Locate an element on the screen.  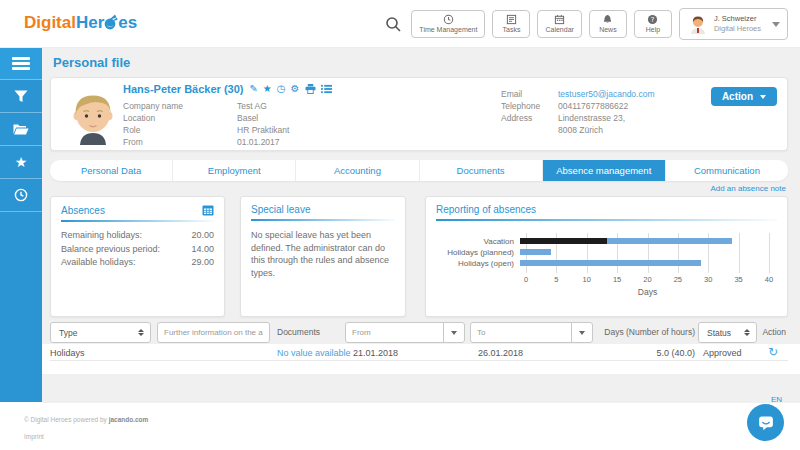
comet-icon is located at coordinates (111, 22).